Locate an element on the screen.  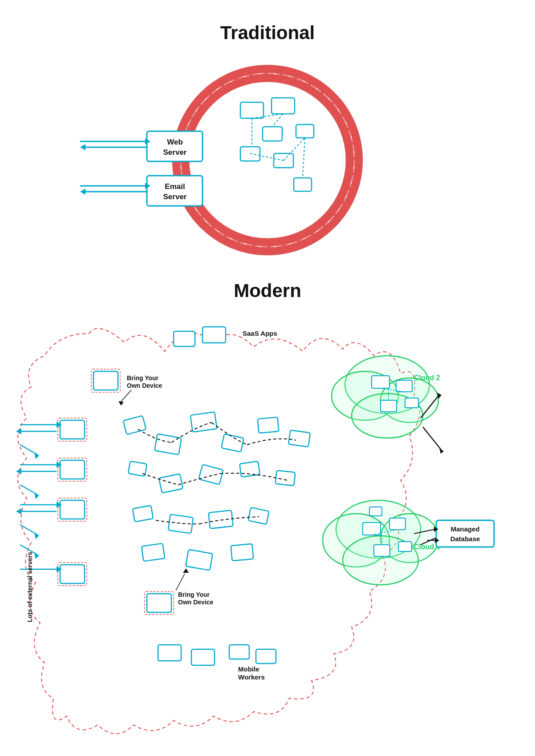
svg-text: SaaS Apps is located at coordinates (260, 334).